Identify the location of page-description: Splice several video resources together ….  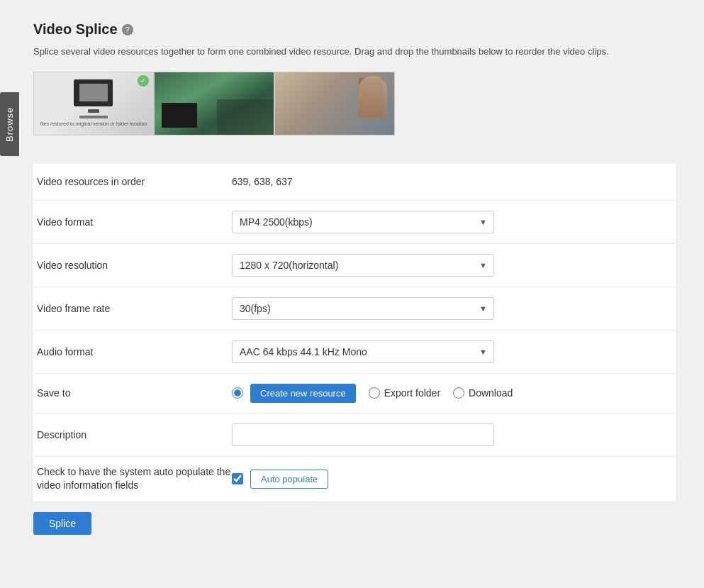
(354, 52).